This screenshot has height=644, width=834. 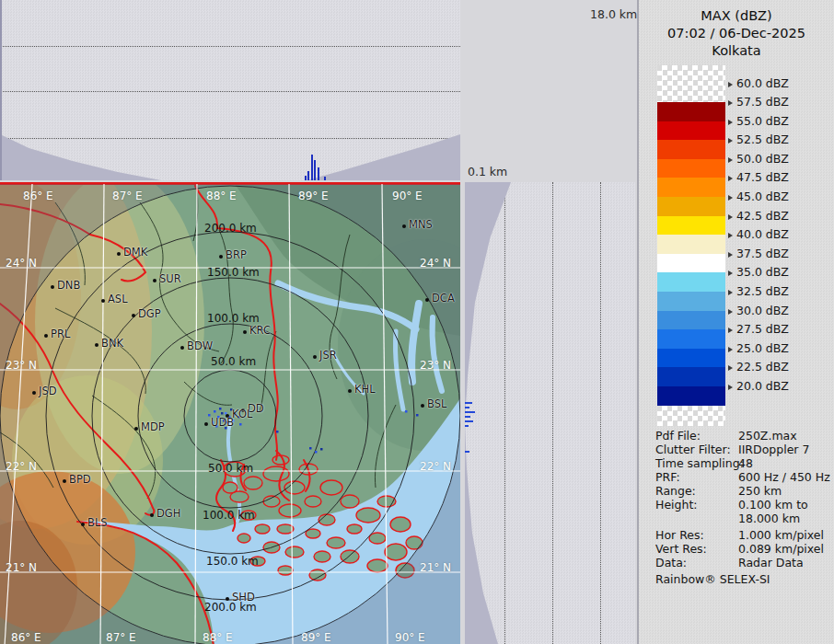 I want to click on metadata-label: Clutter Filter:, so click(x=693, y=449).